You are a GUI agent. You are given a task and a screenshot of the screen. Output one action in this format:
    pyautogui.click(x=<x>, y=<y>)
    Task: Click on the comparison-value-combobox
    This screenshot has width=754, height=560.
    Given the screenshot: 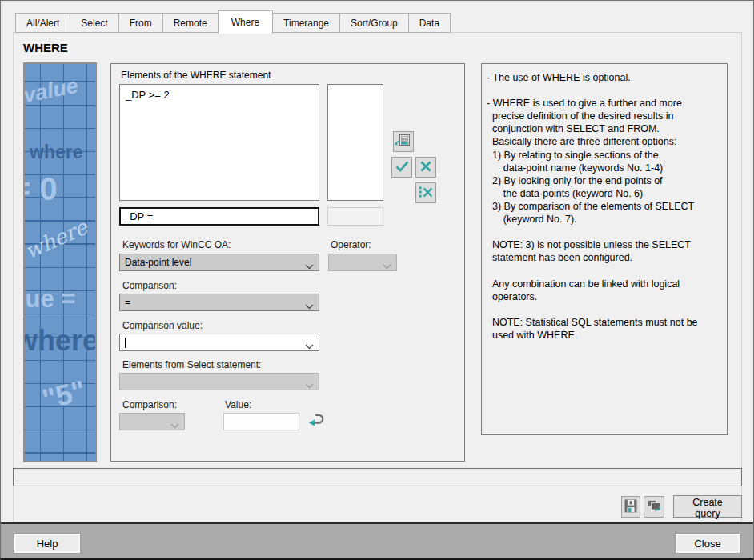 What is the action you would take?
    pyautogui.click(x=219, y=342)
    